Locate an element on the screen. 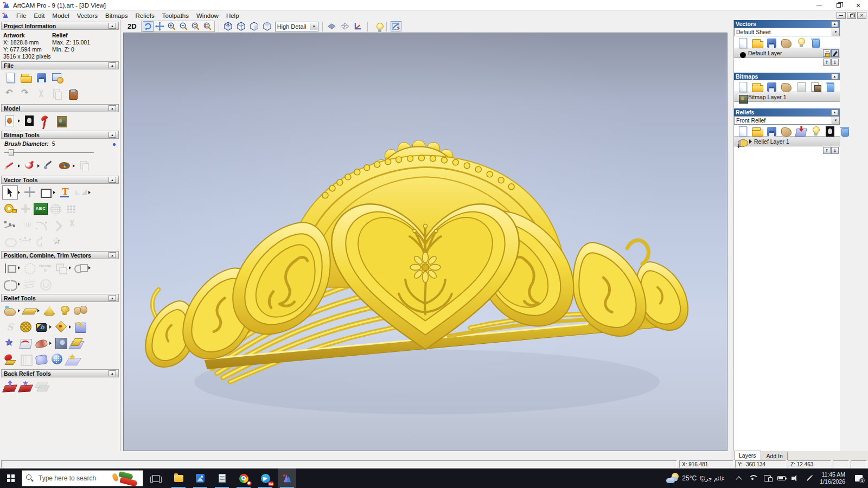 This screenshot has height=488, width=868. tray-expand-button is located at coordinates (739, 478).